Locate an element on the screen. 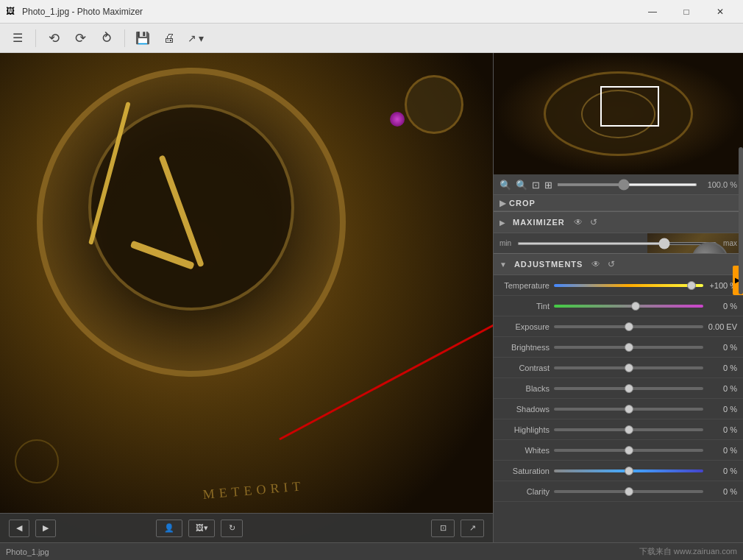  zoom-in-button: 🔍 is located at coordinates (522, 185).